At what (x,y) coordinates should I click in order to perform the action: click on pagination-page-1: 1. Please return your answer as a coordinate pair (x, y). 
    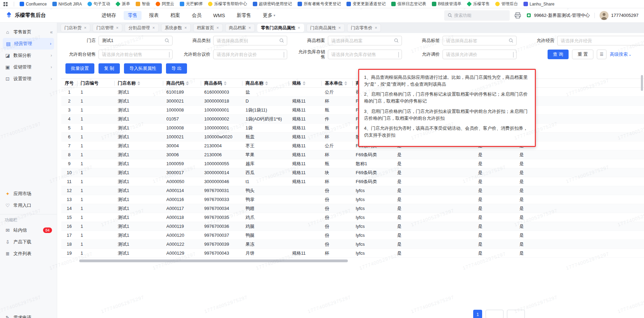
    Looking at the image, I should click on (478, 314).